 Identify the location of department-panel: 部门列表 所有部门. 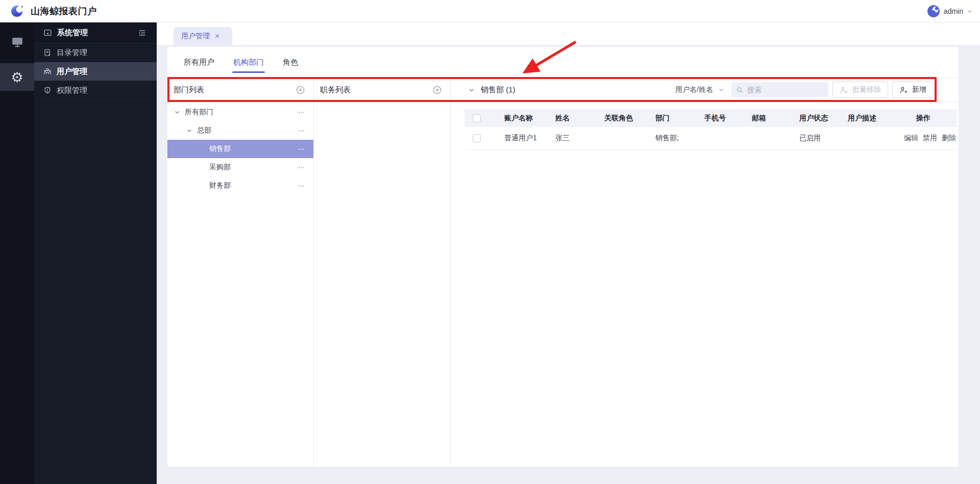
(241, 272).